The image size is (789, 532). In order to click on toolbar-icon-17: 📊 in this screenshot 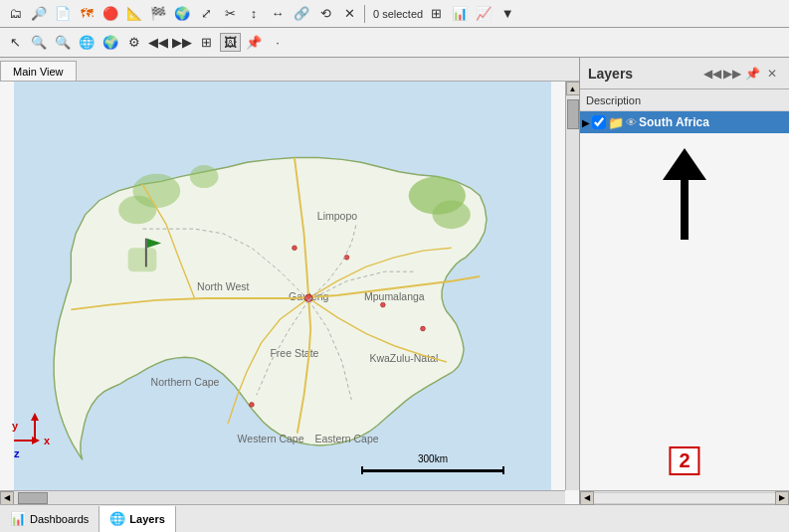, I will do `click(460, 14)`.